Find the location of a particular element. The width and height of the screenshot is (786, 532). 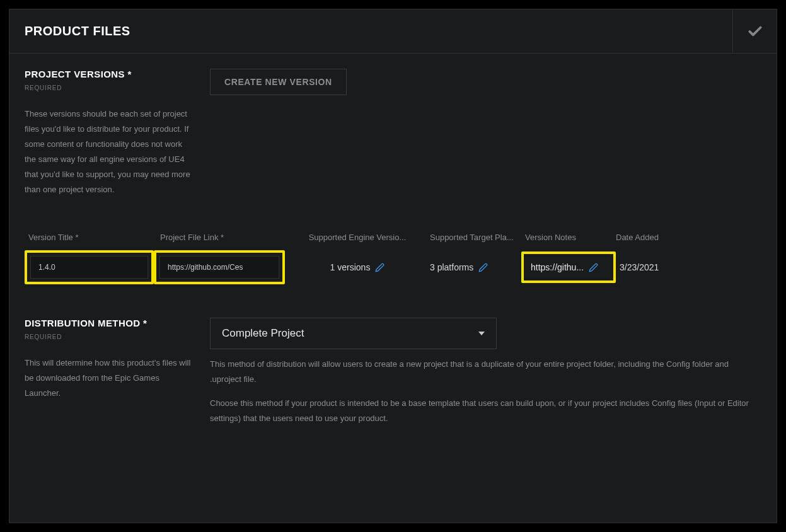

highlight-box: https://githu... is located at coordinates (569, 267).